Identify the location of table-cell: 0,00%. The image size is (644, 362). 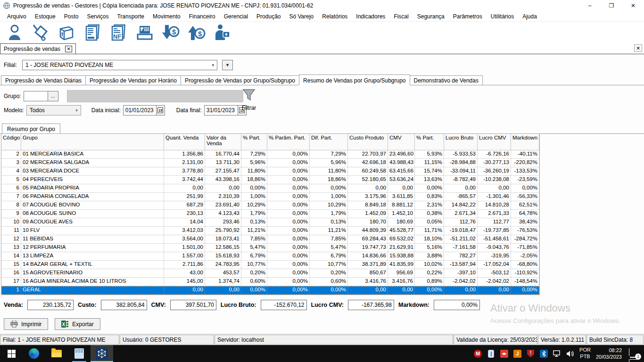
(289, 239).